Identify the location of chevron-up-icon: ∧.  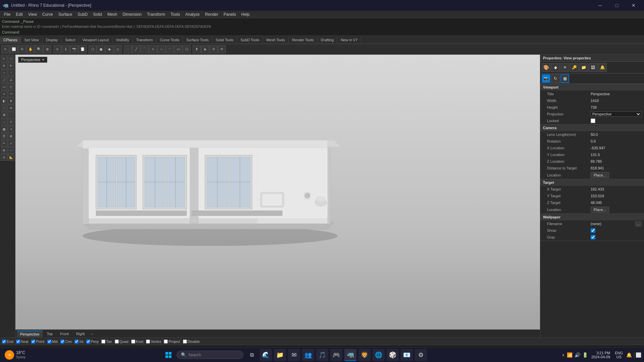
(563, 355).